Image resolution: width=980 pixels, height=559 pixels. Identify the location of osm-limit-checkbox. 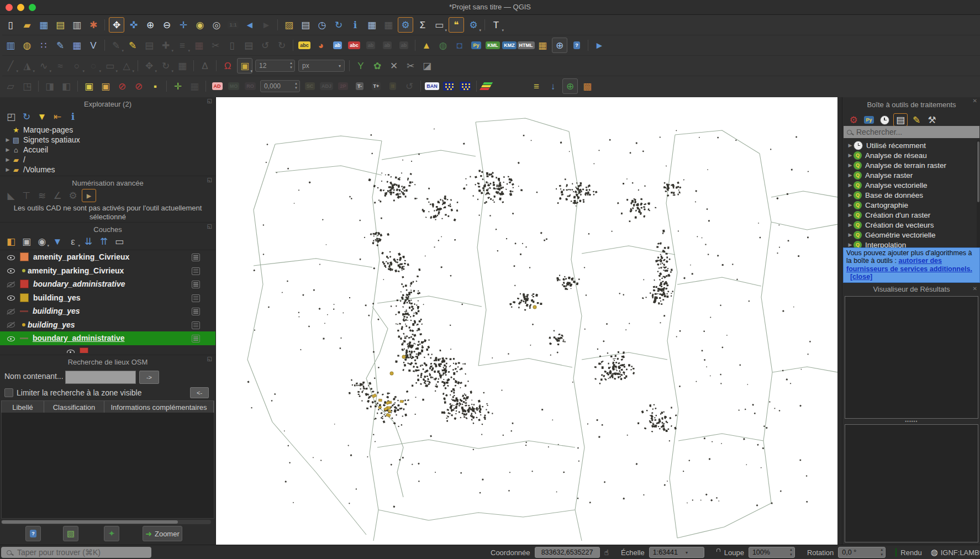
(9, 393).